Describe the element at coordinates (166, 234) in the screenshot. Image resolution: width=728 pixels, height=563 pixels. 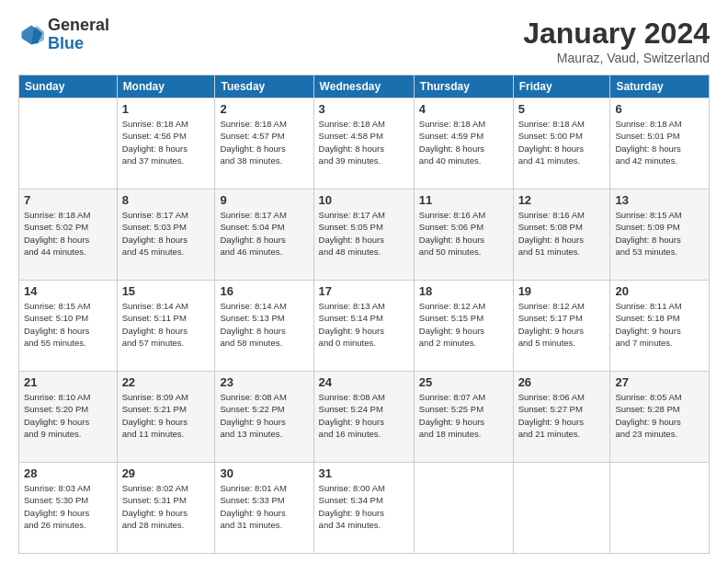
I see `day-info: Sunrise: 8:17 AMSunset: 5:03 PMDaylight:…` at that location.